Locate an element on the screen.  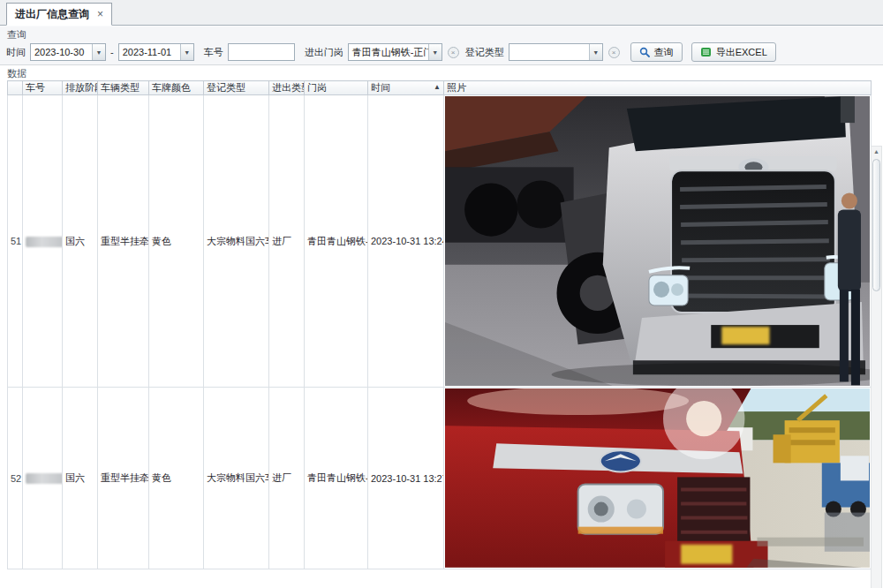
table-header-row: 车号 排放阶段 车辆类型 车牌颜色 登记类型 进出类型 门岗 时间 ▲ 照片 is located at coordinates (440, 88).